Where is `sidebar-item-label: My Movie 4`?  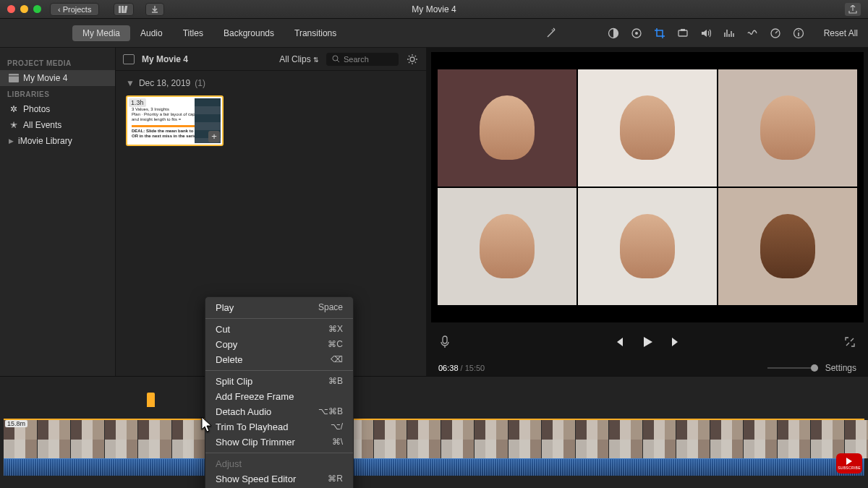
sidebar-item-label: My Movie 4 is located at coordinates (45, 78).